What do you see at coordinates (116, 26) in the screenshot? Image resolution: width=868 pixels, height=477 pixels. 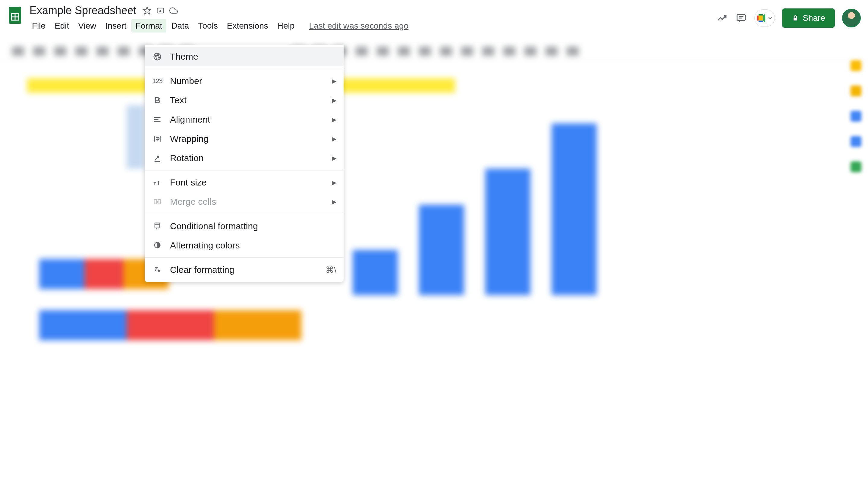 I see `menu-insert: Insert` at bounding box center [116, 26].